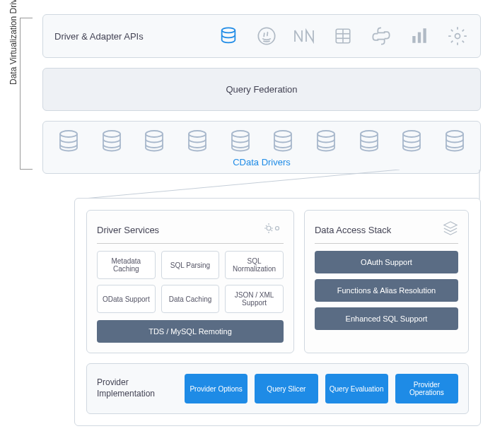  Describe the element at coordinates (262, 89) in the screenshot. I see `federation-box: Query Federation` at that location.